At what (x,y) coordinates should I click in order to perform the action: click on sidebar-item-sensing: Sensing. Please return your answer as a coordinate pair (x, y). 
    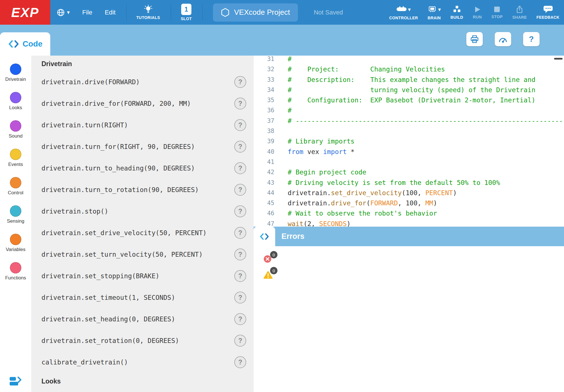
    Looking at the image, I should click on (16, 220).